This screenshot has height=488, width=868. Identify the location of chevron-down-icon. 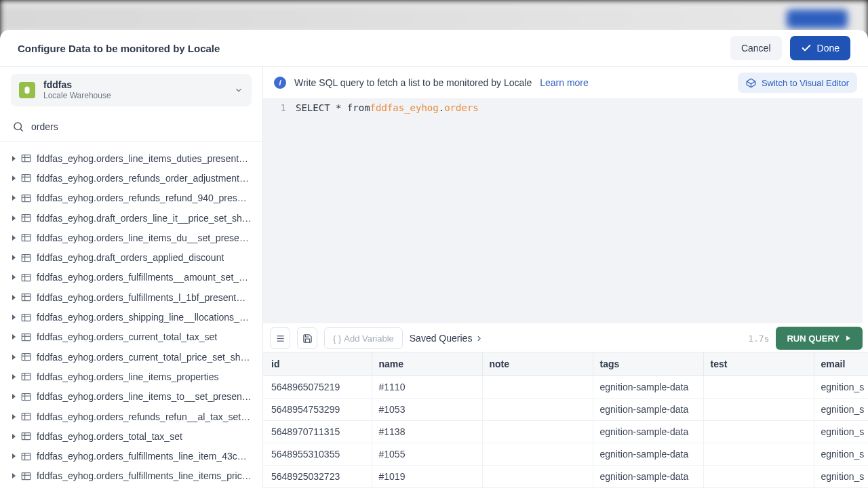
(239, 90).